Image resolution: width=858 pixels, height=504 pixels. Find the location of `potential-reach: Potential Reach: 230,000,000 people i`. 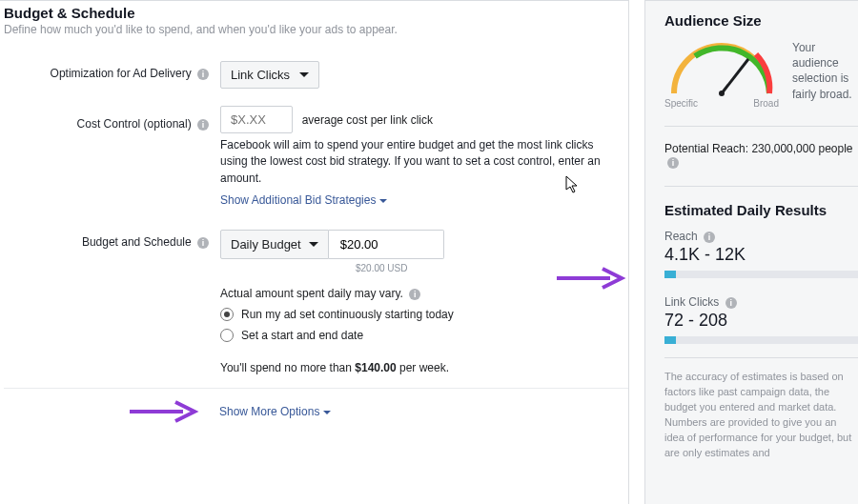

potential-reach: Potential Reach: 230,000,000 people i is located at coordinates (761, 155).